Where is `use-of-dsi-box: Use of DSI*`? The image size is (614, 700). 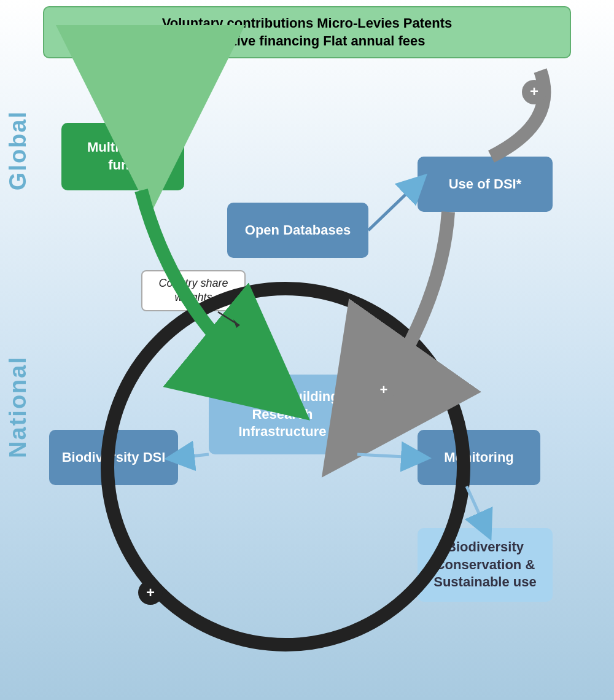
use-of-dsi-box: Use of DSI* is located at coordinates (485, 184).